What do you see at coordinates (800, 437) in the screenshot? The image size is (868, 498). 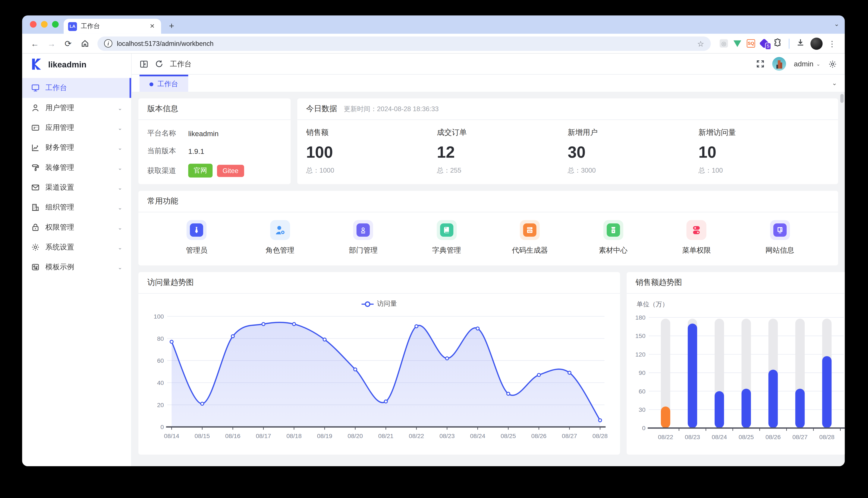 I see `svg-text: 08/27` at bounding box center [800, 437].